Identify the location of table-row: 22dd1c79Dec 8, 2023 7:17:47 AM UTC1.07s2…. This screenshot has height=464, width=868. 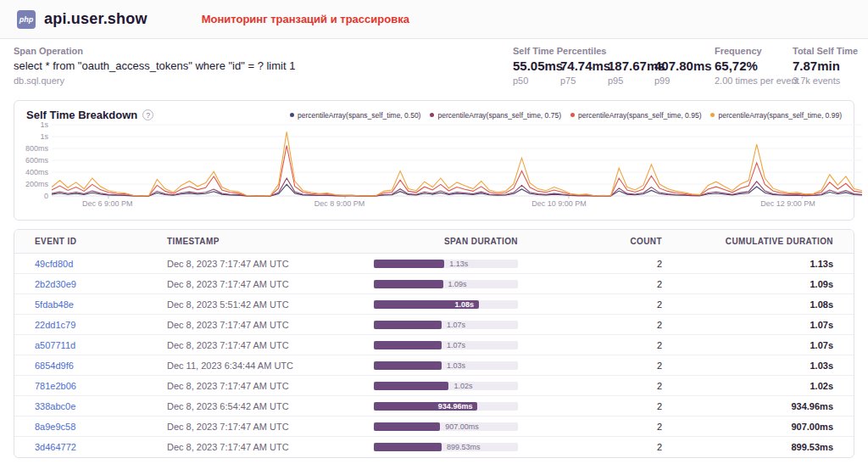
(434, 325).